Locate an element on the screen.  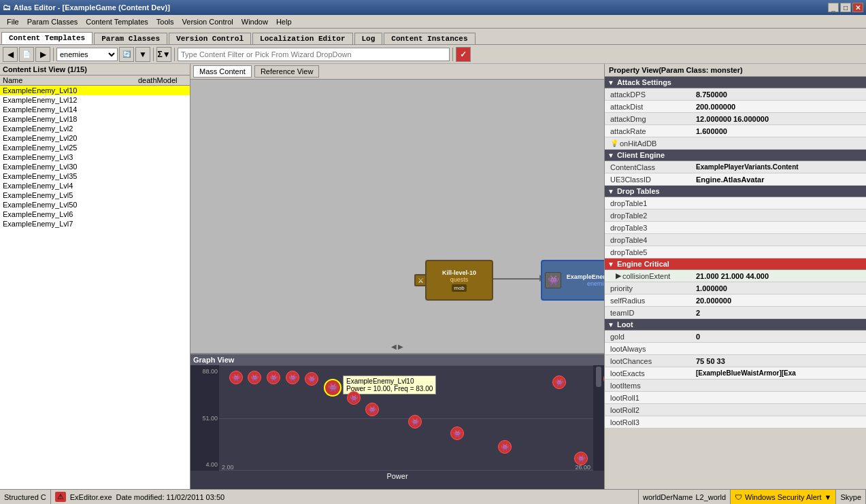
list-item: ExampleEnemy_Lvl20 is located at coordinates (95, 138).